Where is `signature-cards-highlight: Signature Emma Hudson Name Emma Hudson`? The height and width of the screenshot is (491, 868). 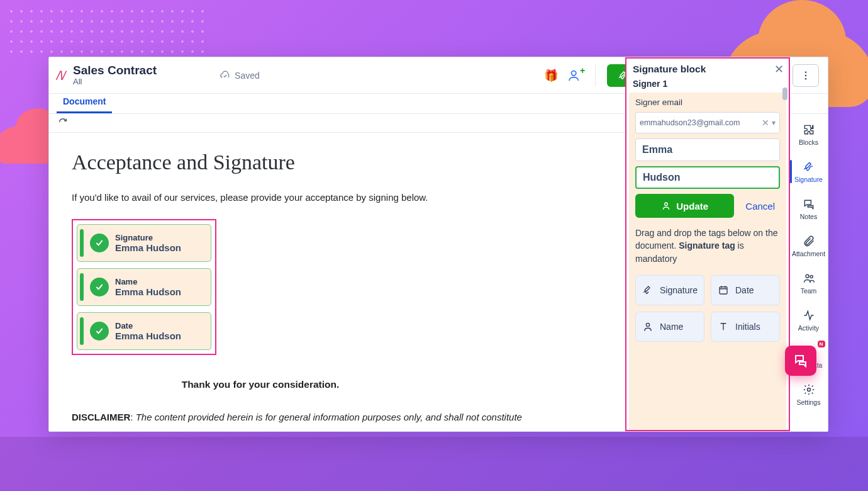 signature-cards-highlight: Signature Emma Hudson Name Emma Hudson is located at coordinates (144, 287).